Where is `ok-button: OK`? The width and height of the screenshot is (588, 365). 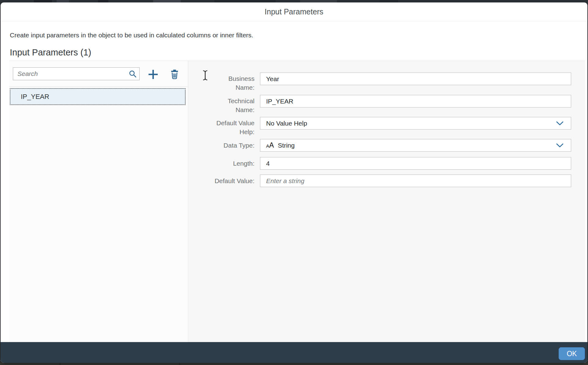 ok-button: OK is located at coordinates (572, 354).